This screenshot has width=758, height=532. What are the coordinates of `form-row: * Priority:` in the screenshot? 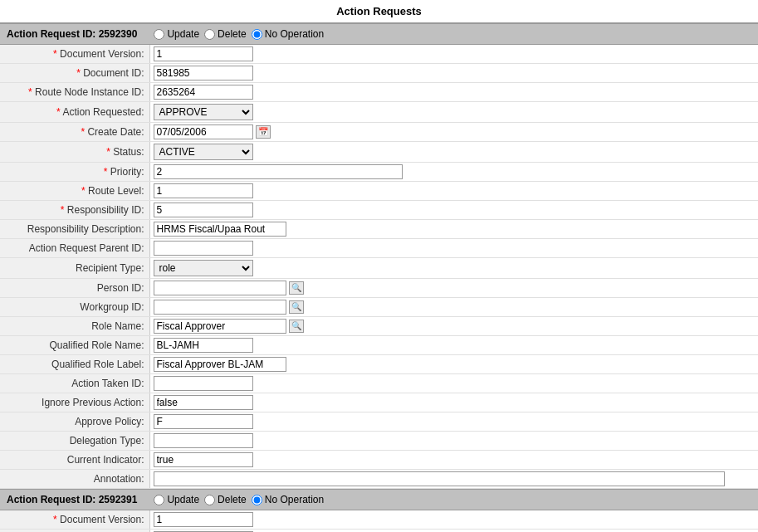 It's located at (379, 173).